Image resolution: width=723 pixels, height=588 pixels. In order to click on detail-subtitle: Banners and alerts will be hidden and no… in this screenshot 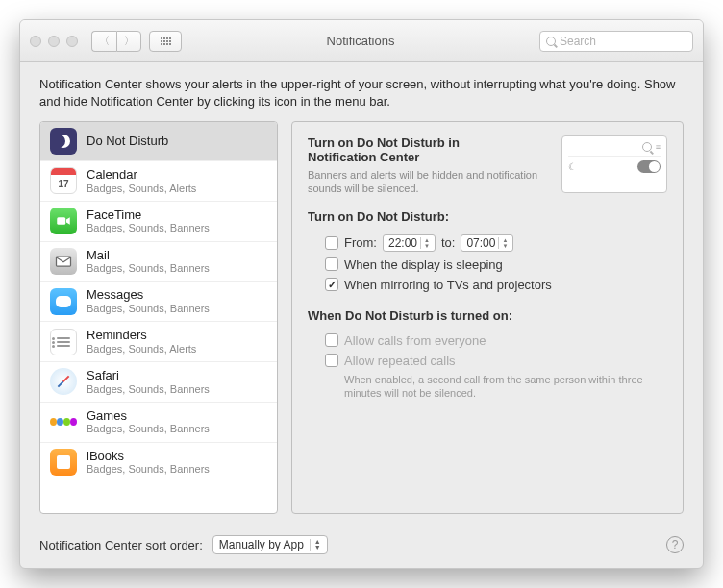, I will do `click(429, 183)`.